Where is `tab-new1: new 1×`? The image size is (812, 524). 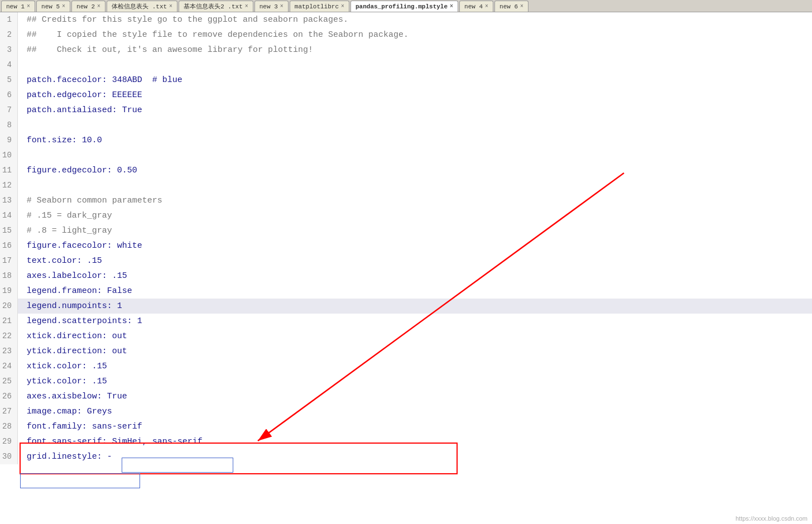 tab-new1: new 1× is located at coordinates (18, 6).